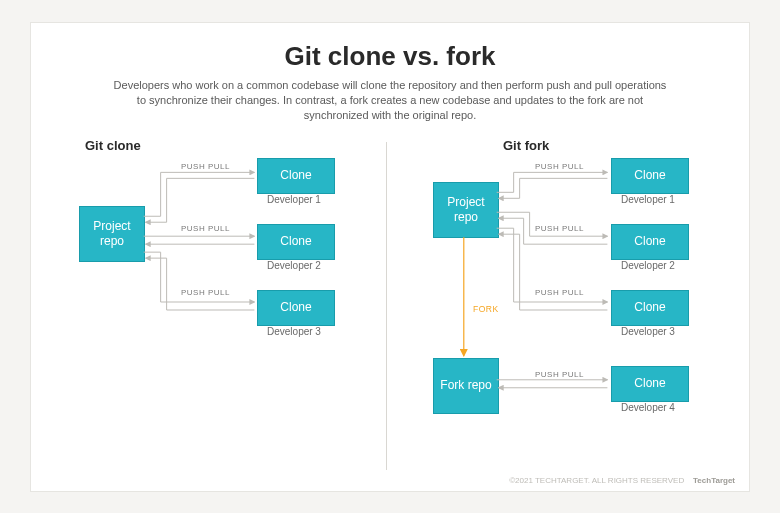  Describe the element at coordinates (206, 166) in the screenshot. I see `left-edge-label-1: PUSH PULL` at that location.